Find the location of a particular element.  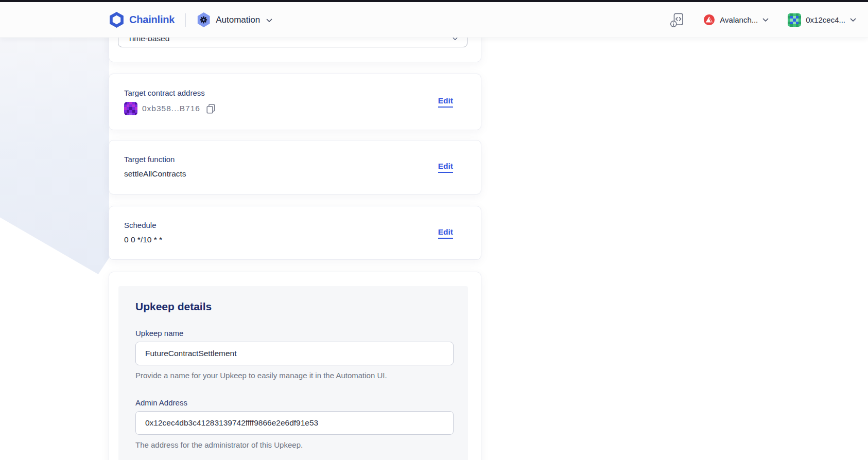

edit-target-contract-button: Edit is located at coordinates (446, 102).